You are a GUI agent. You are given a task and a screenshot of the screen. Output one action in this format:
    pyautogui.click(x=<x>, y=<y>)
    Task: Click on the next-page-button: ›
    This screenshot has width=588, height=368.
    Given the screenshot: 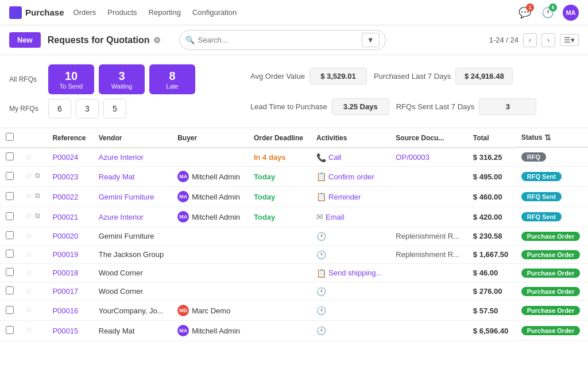 What is the action you would take?
    pyautogui.click(x=548, y=40)
    